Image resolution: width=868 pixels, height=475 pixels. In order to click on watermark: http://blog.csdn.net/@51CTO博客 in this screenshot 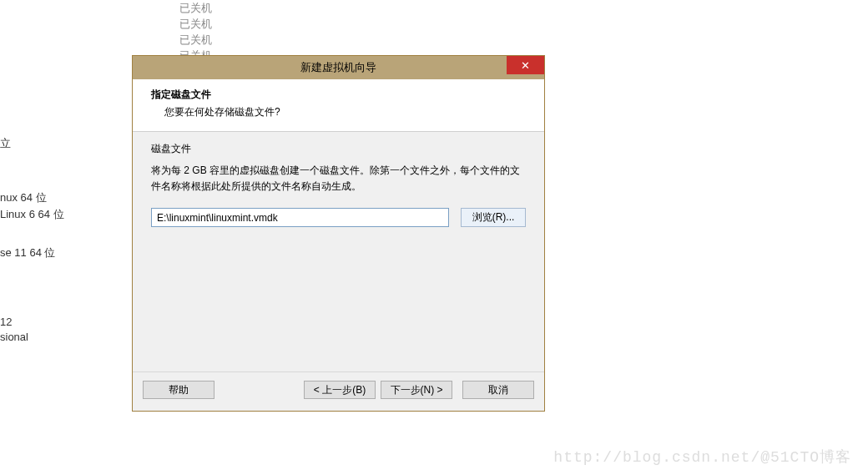, I will do `click(703, 457)`.